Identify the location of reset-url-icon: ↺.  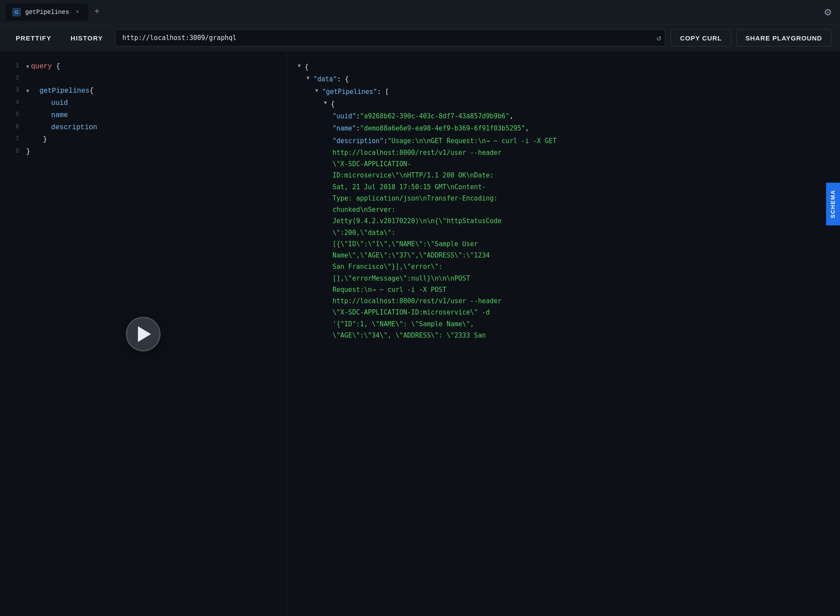
(659, 38).